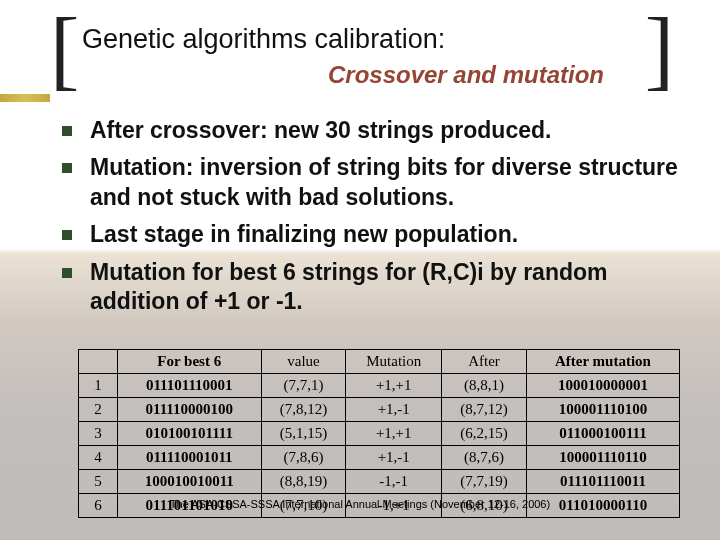  I want to click on cell-mutation: -1,-1, so click(394, 482).